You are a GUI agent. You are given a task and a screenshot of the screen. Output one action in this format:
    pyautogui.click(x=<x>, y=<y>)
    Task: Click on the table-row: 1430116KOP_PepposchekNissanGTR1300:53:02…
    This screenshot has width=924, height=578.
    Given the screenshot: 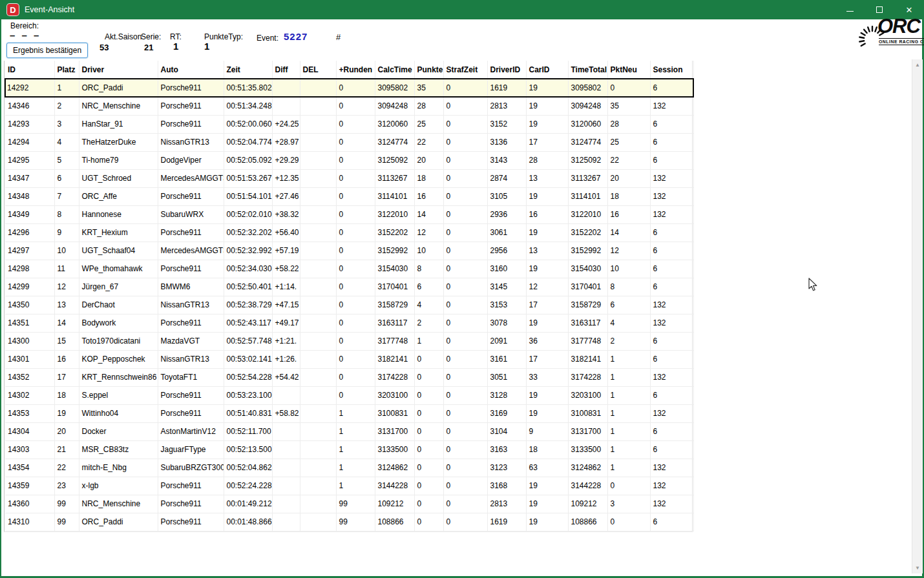 What is the action you would take?
    pyautogui.click(x=349, y=359)
    